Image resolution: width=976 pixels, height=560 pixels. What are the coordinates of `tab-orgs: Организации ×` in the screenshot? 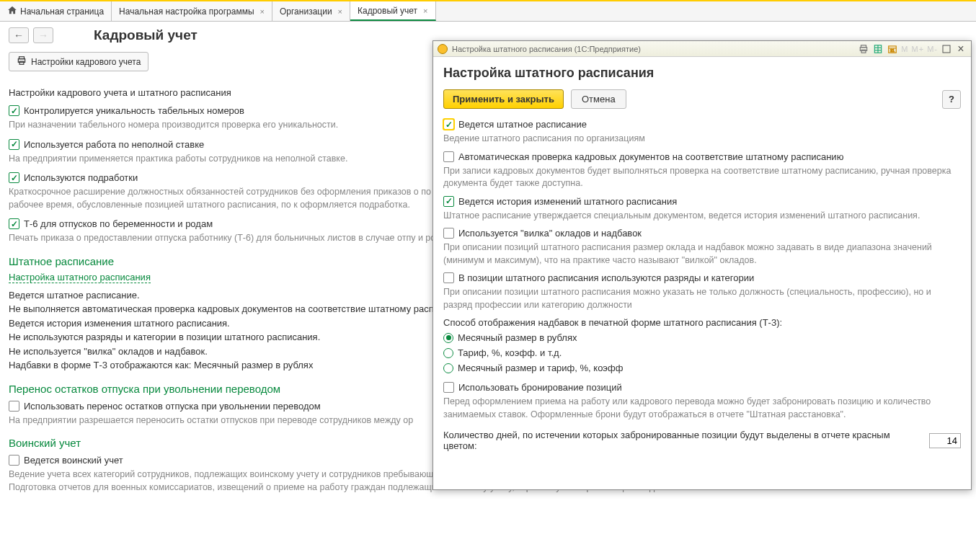 It's located at (311, 12).